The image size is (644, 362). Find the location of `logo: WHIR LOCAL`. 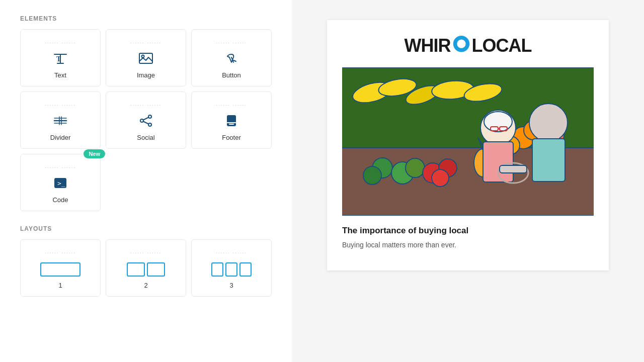

logo: WHIR LOCAL is located at coordinates (468, 46).